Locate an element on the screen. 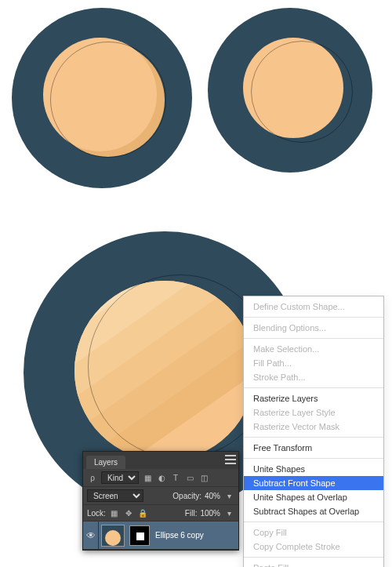 Image resolution: width=392 pixels, height=567 pixels. menu-item: Subtract Shapes at Overlap is located at coordinates (314, 511).